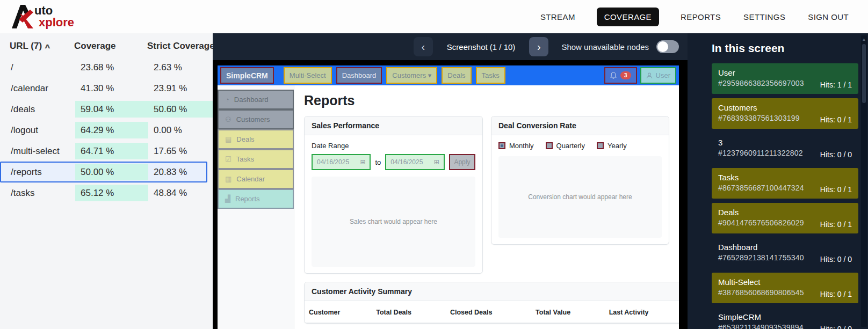 This screenshot has height=329, width=868. Describe the element at coordinates (228, 119) in the screenshot. I see `sidebar-item-icon: ⚇` at that location.